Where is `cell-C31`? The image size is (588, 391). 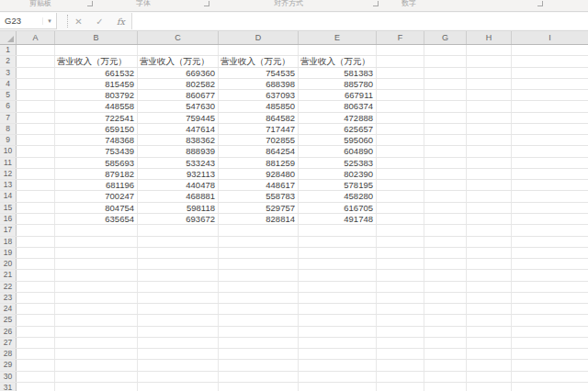 cell-C31 is located at coordinates (178, 387).